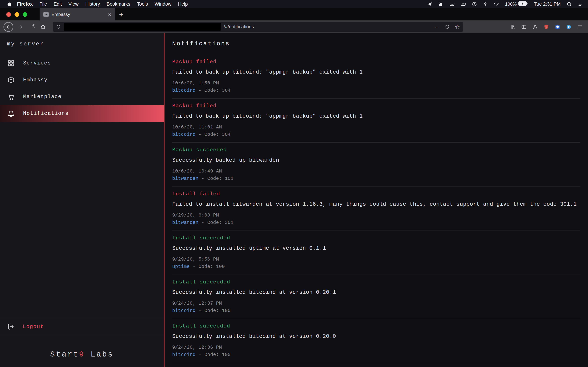 The image size is (588, 367). What do you see at coordinates (511, 4) in the screenshot?
I see `battery-percent-label: 100%` at bounding box center [511, 4].